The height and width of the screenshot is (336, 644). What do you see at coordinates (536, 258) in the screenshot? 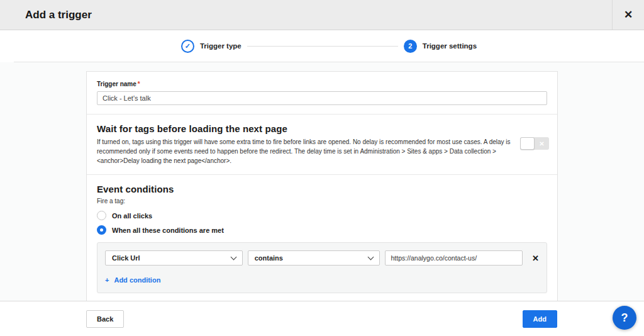
I see `remove-condition-icon: ✕` at bounding box center [536, 258].